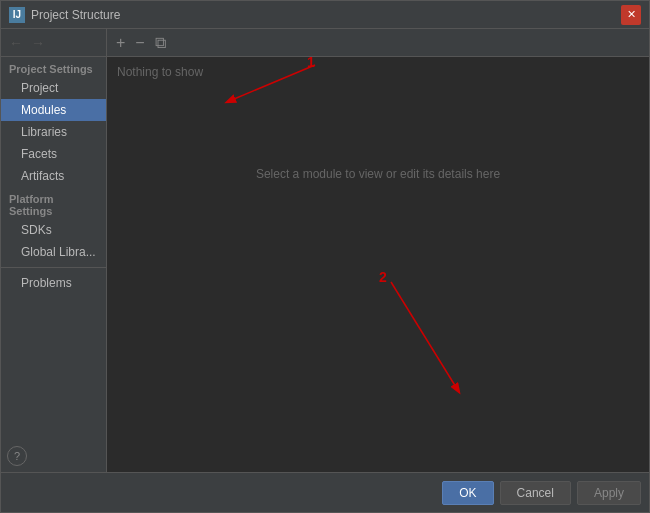  What do you see at coordinates (54, 268) in the screenshot?
I see `sidebar-divider` at bounding box center [54, 268].